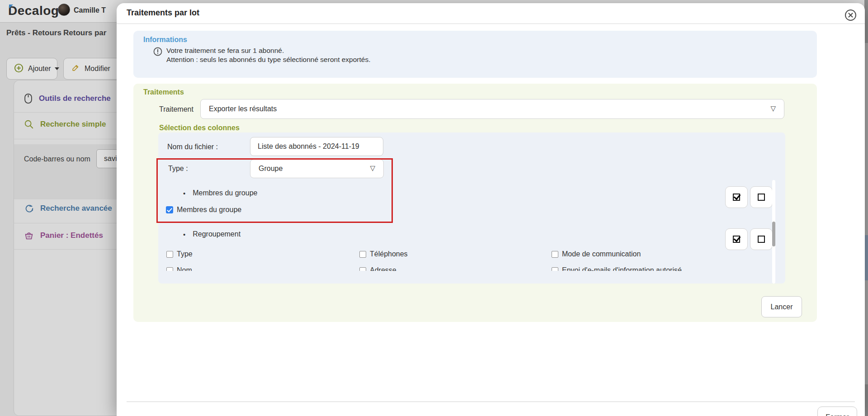 The image size is (868, 416). Describe the element at coordinates (622, 269) in the screenshot. I see `checkbox-label: Envoi d'e-mails d'information autorisé` at that location.